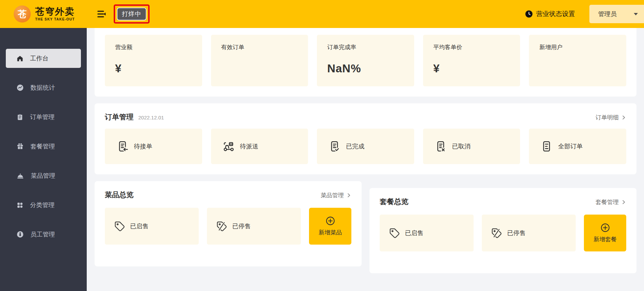 The height and width of the screenshot is (291, 644). What do you see at coordinates (336, 195) in the screenshot?
I see `dish-management-link: 菜品管理` at bounding box center [336, 195].